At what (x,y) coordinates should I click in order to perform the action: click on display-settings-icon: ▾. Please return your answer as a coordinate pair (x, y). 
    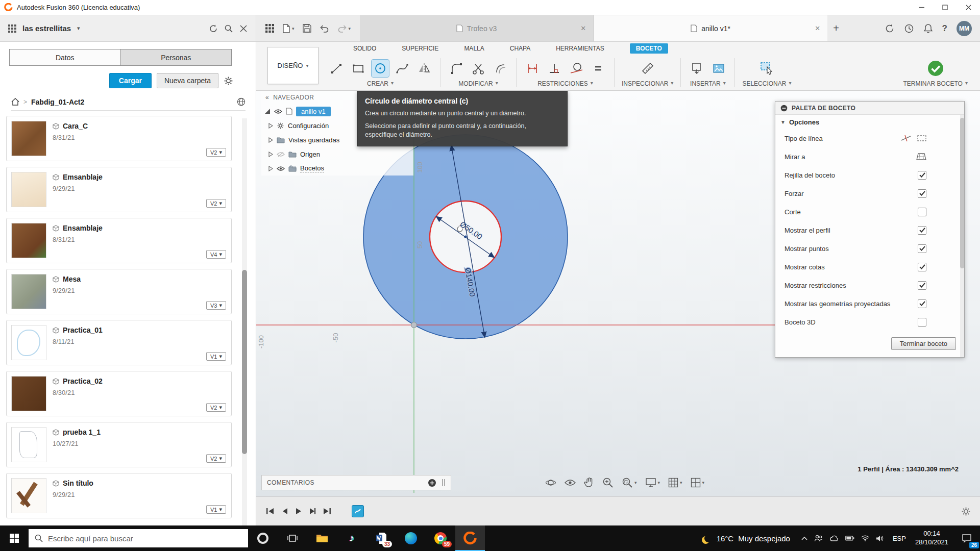
    Looking at the image, I should click on (653, 483).